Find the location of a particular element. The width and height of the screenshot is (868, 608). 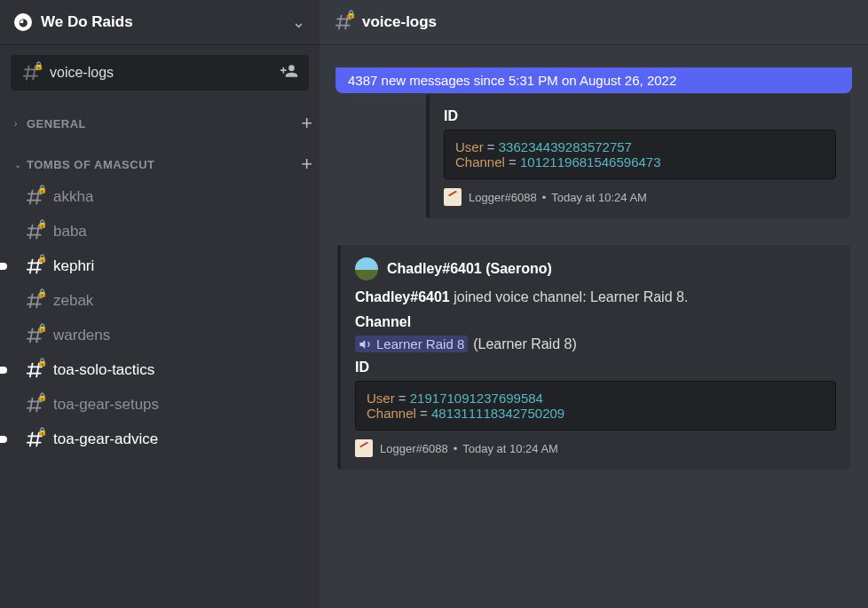

add-user-icon is located at coordinates (289, 73).